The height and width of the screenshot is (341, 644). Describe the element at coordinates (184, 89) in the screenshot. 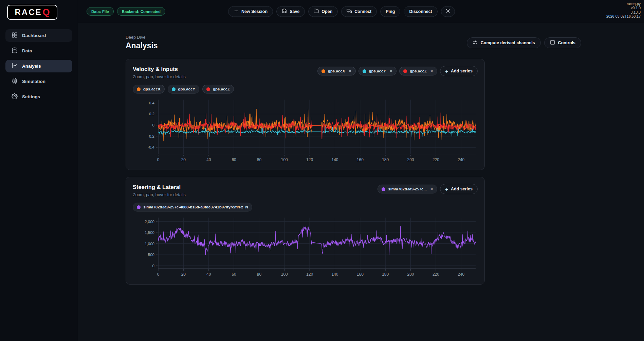

I see `legend-item-gps-accy: gps.accY` at that location.